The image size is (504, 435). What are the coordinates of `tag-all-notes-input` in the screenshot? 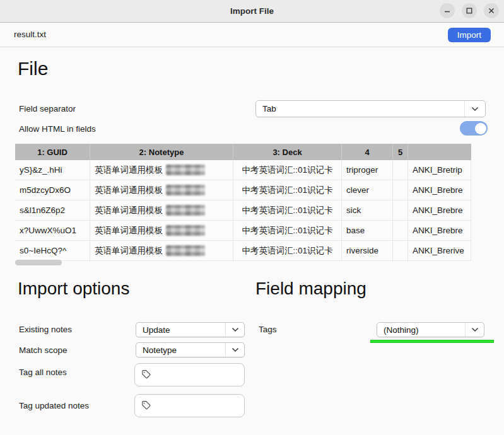 It's located at (189, 374).